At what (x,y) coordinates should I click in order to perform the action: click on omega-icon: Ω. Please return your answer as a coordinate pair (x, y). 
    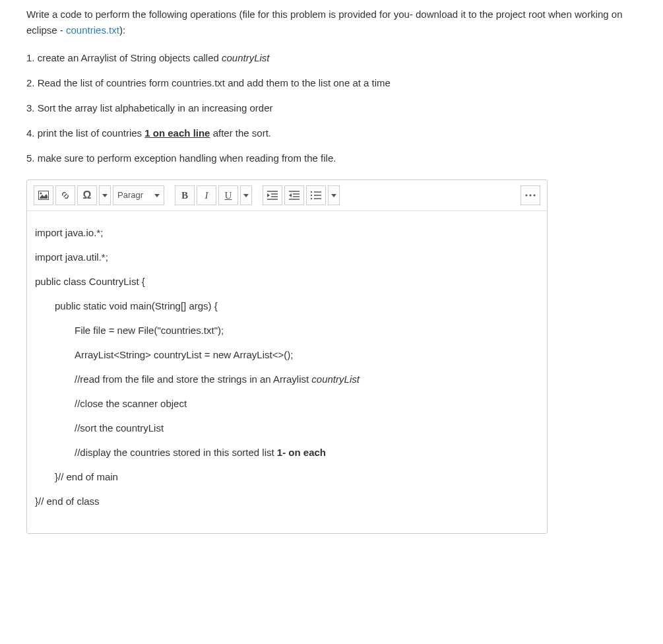
    Looking at the image, I should click on (87, 195).